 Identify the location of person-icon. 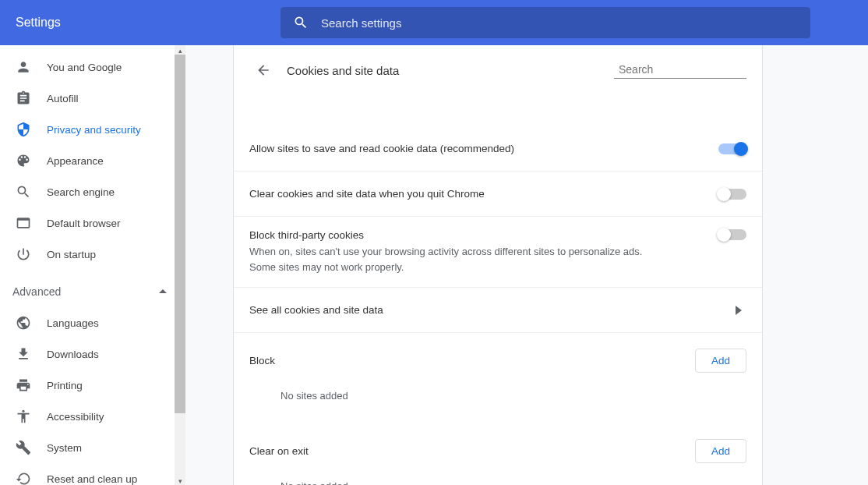
(31, 67).